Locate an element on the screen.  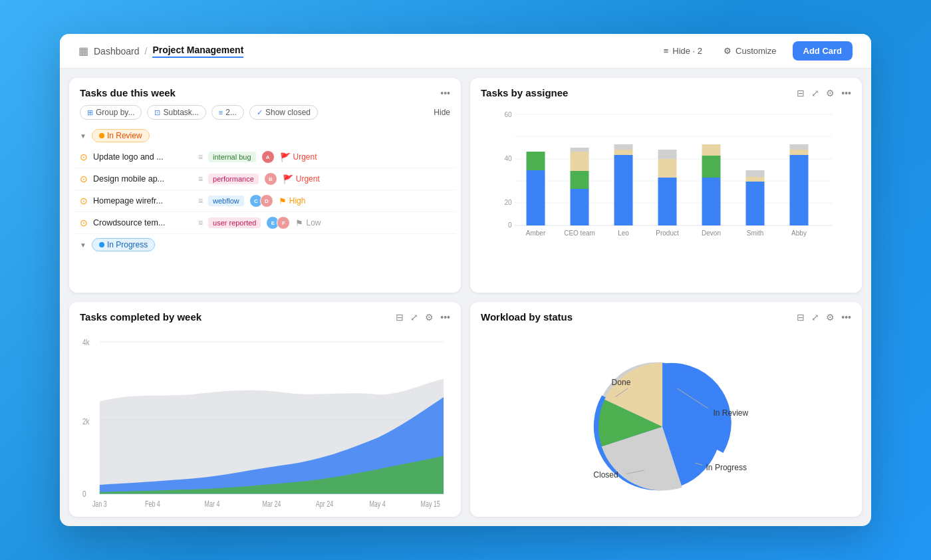
svg-text: Product is located at coordinates (668, 233).